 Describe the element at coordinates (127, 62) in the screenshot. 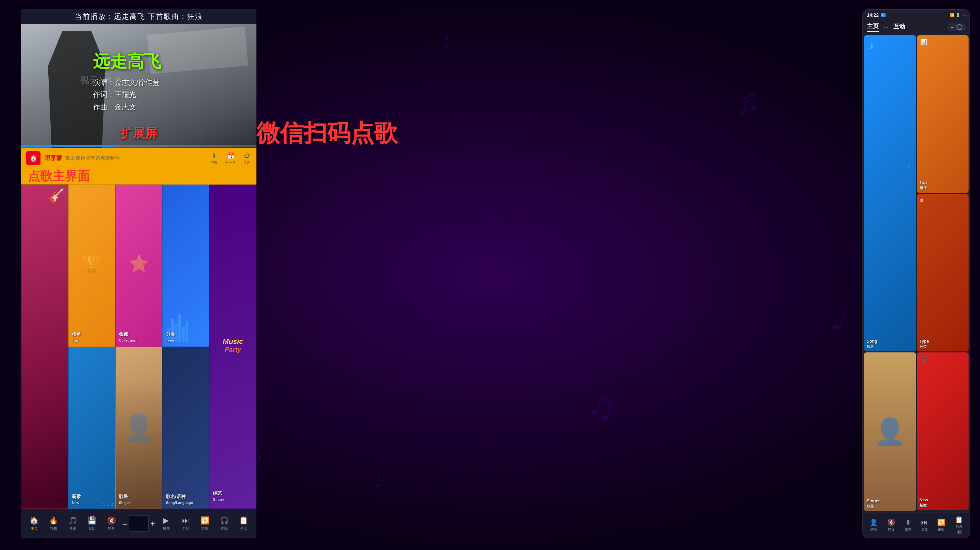

I see `video-song-title: 远走高飞` at that location.